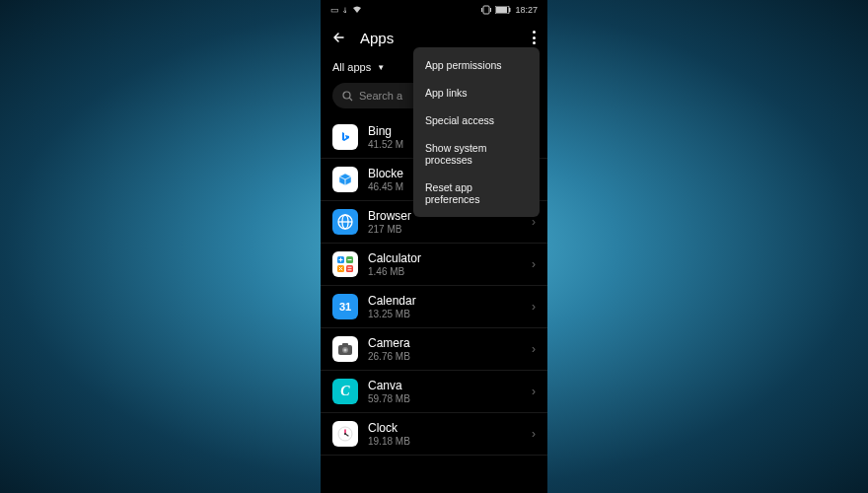  I want to click on page-title: Apps, so click(377, 37).